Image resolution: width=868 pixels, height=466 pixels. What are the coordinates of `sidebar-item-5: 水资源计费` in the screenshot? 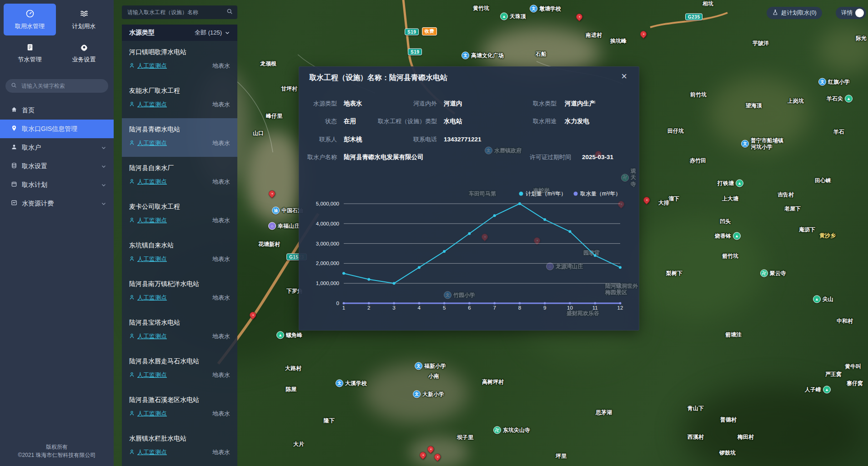 It's located at (57, 204).